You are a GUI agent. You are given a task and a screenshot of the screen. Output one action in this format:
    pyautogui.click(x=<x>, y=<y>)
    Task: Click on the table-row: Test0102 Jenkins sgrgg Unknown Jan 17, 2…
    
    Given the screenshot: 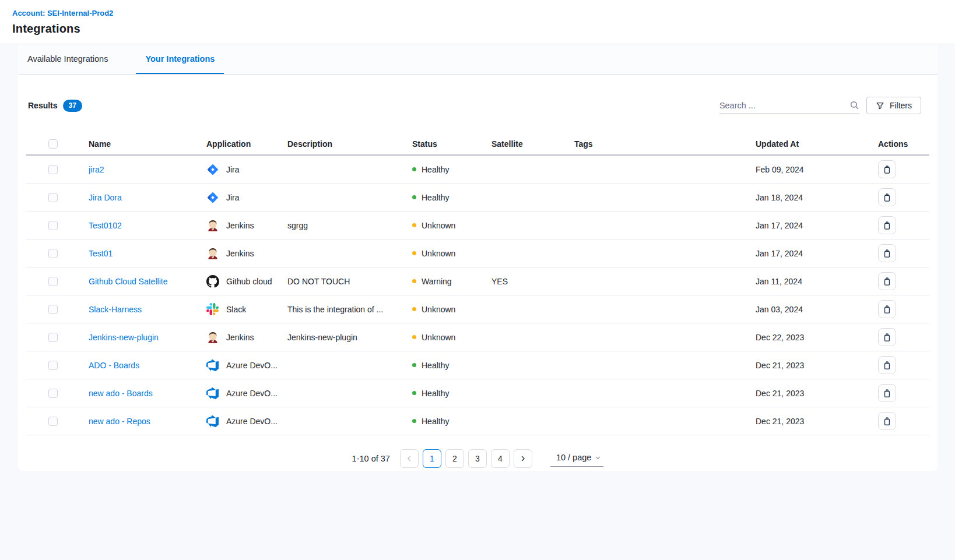 What is the action you would take?
    pyautogui.click(x=478, y=226)
    